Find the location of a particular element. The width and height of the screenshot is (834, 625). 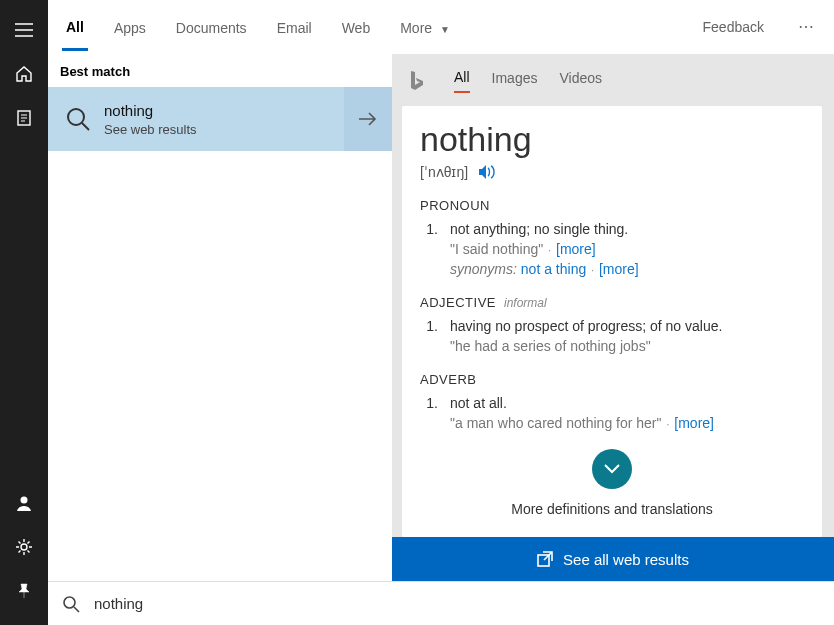

definition-3: 1. not at all. "a man who cared nothing … is located at coordinates (612, 413).